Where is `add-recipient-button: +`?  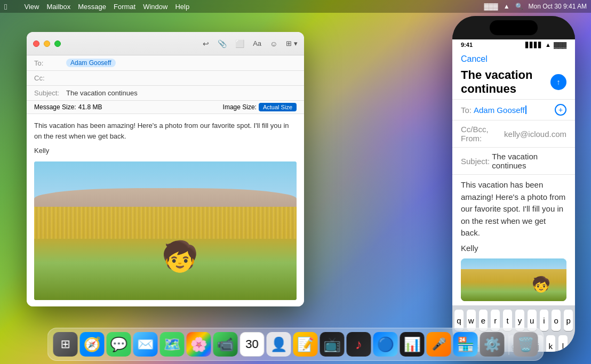
add-recipient-button: + is located at coordinates (561, 110).